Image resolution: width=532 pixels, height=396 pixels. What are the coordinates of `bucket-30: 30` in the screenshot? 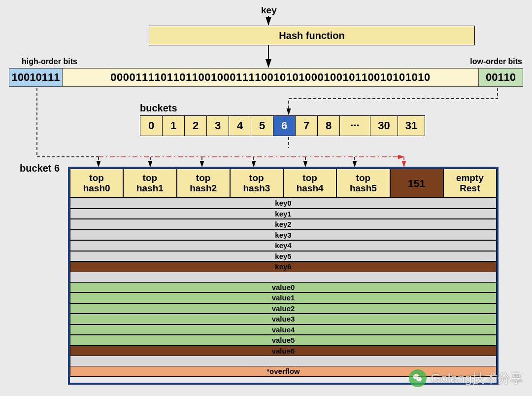 It's located at (384, 126).